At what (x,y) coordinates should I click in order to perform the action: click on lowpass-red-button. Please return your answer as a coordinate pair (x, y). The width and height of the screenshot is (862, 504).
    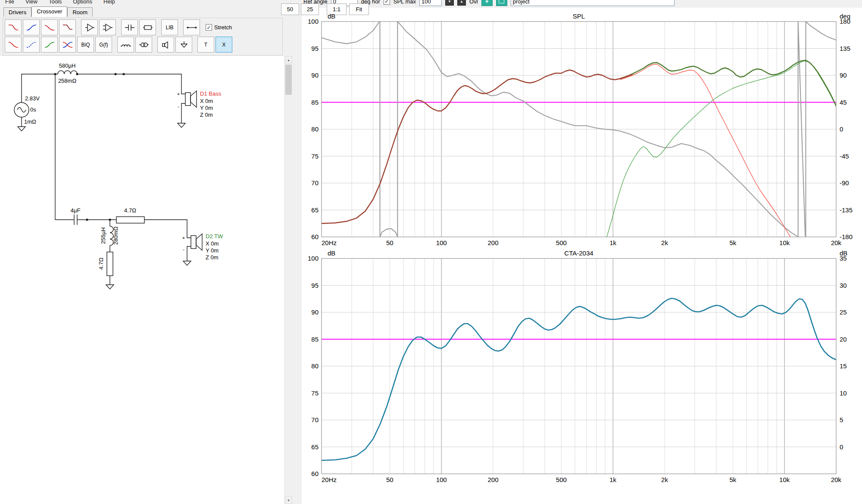
    Looking at the image, I should click on (13, 28).